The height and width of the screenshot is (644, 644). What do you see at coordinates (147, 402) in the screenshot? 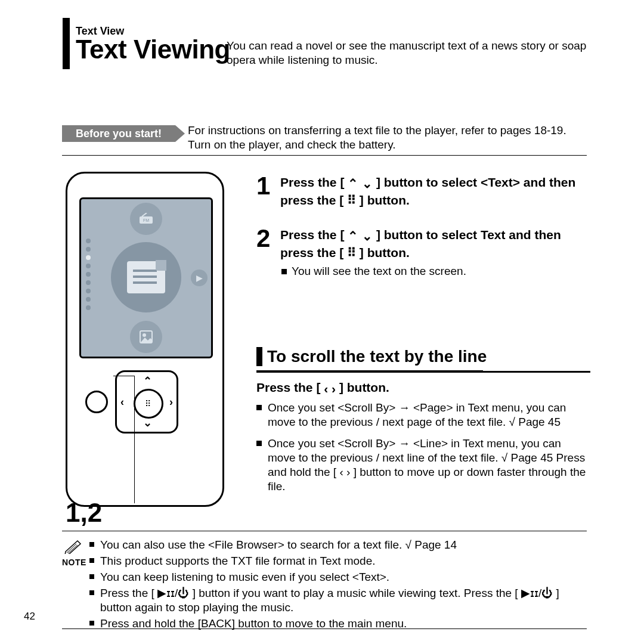
I see `device-dpad: ⌃ ⌄ ‹ › ⠿` at bounding box center [147, 402].